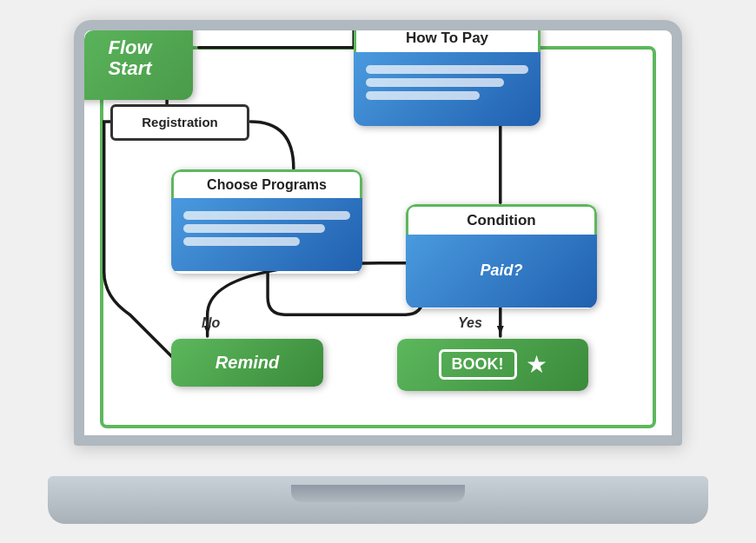 The height and width of the screenshot is (543, 756). What do you see at coordinates (501, 219) in the screenshot?
I see `condition-header: Condition` at bounding box center [501, 219].